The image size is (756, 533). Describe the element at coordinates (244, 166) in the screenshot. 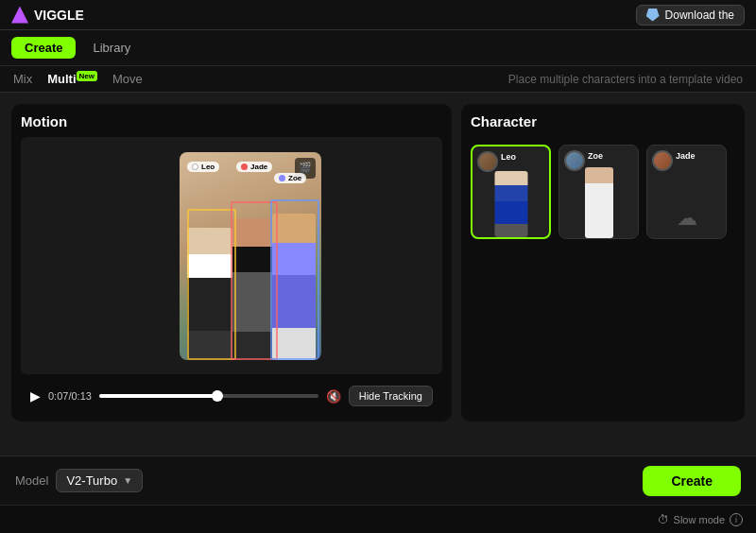

I see `jade-dot` at that location.